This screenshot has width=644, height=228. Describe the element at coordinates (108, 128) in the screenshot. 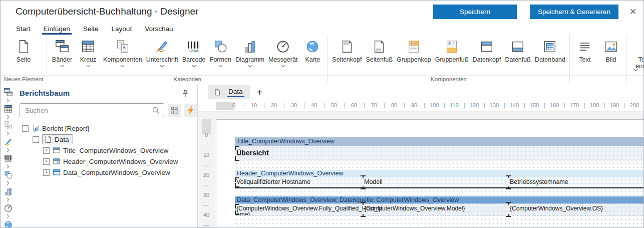

I see `tree-row-bericht-report: −Bericht [Report]` at that location.